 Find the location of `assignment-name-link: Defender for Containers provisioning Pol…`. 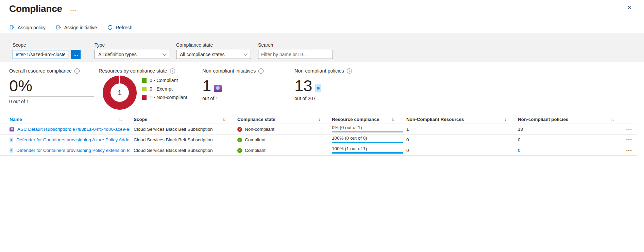

assignment-name-link: Defender for Containers provisioning Pol… is located at coordinates (73, 151).